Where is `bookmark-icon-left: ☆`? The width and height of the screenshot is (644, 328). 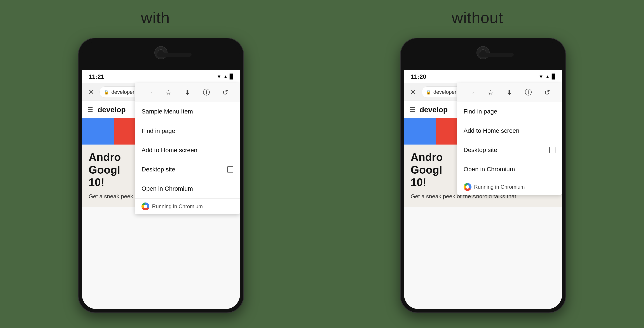 bookmark-icon-left: ☆ is located at coordinates (168, 92).